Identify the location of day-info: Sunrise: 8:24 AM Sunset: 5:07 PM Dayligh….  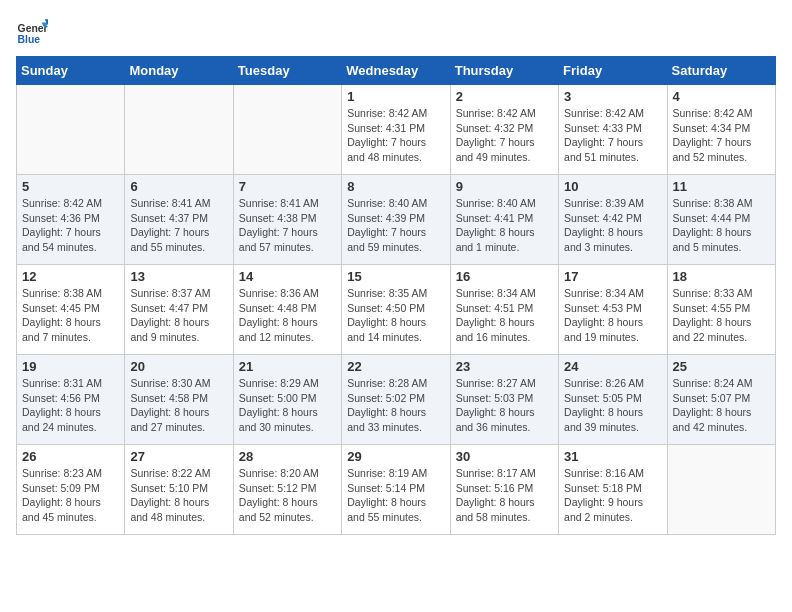
(722, 406).